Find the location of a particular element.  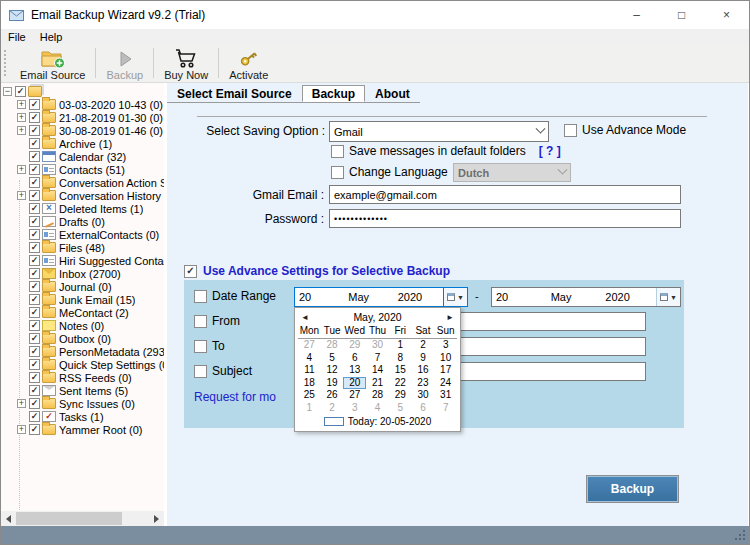

date-start-dropdown-button: ▼ is located at coordinates (455, 297).